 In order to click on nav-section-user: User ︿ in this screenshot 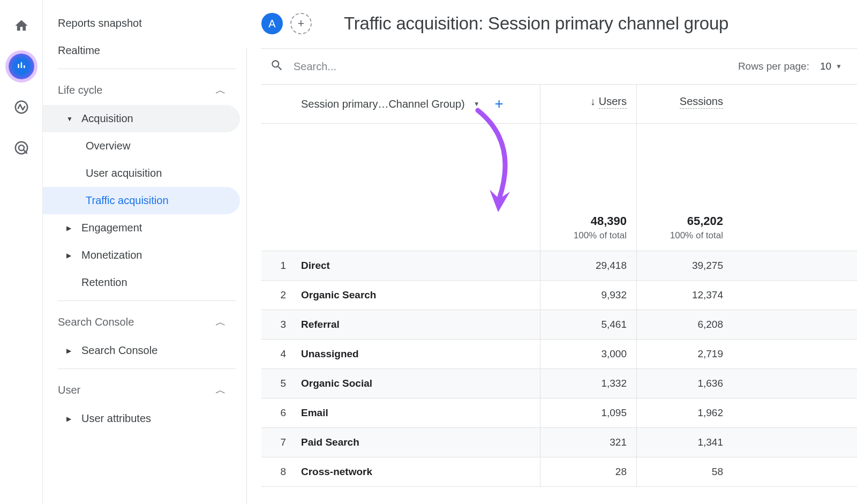, I will do `click(140, 389)`.